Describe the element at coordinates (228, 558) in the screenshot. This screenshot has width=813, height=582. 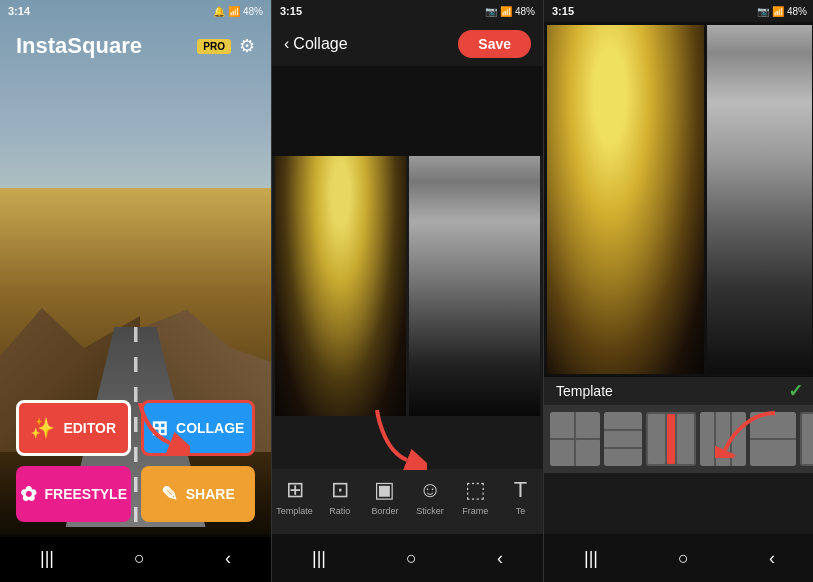
I see `nav-back: ‹` at that location.